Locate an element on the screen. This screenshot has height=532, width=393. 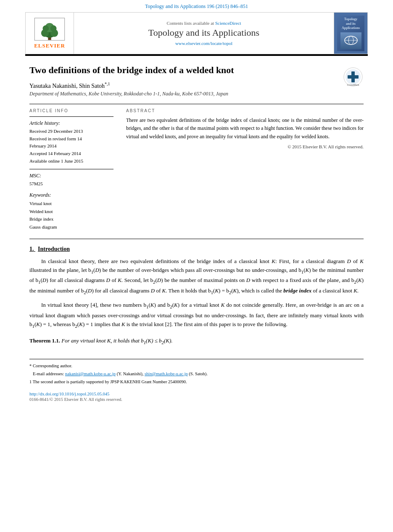
journal-reference-link: Topology and its Applications 196 (2015)… is located at coordinates (197, 6).